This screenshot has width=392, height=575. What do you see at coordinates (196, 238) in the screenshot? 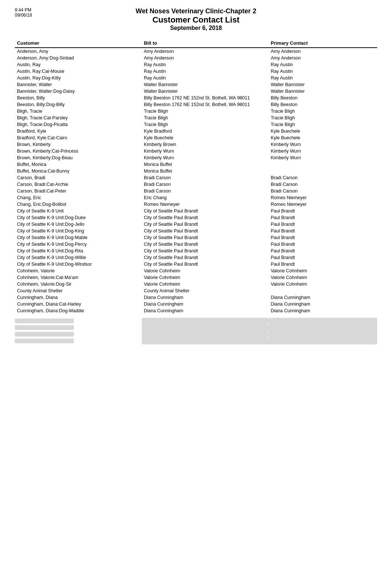
I see `table-row: City of Seattle K-9 Unit:Dog-MableCity o…` at bounding box center [196, 238].